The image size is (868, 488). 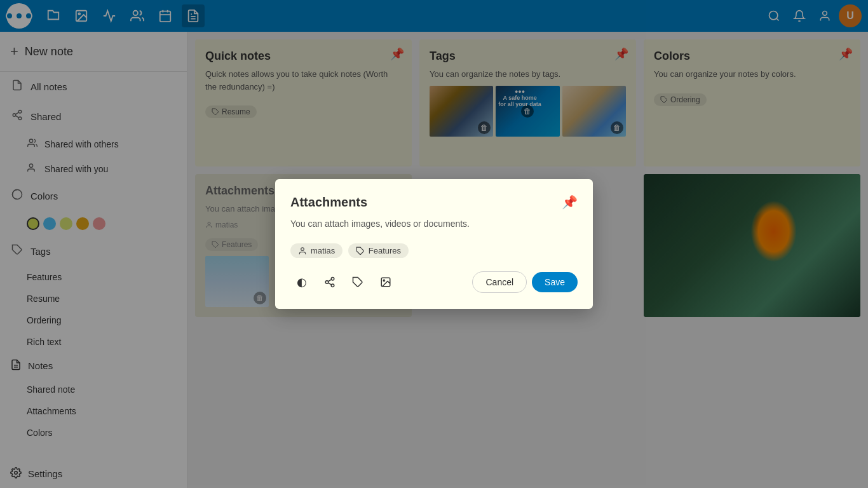 What do you see at coordinates (358, 282) in the screenshot?
I see `modal-tag-button` at bounding box center [358, 282].